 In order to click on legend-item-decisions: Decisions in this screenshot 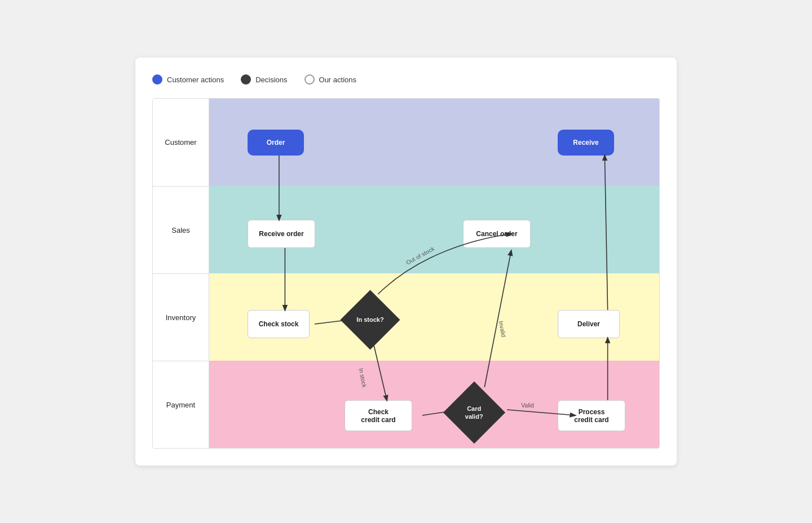, I will do `click(264, 79)`.